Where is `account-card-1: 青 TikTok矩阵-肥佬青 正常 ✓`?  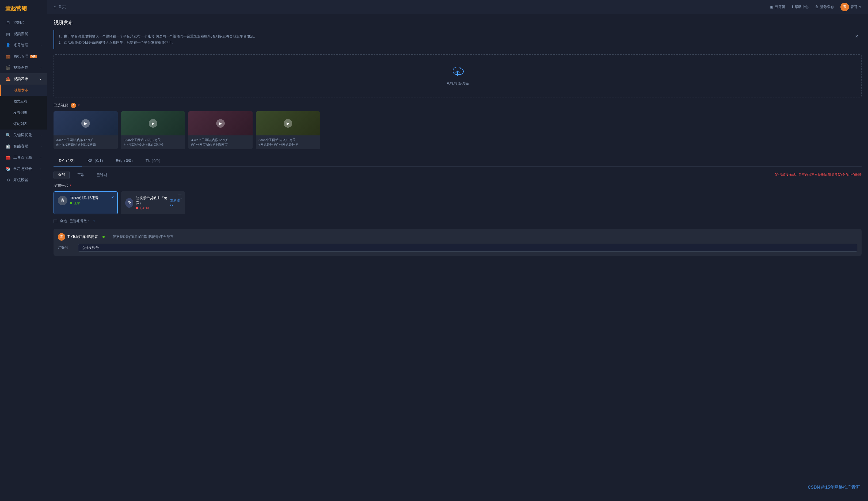
account-card-1: 青 TikTok矩阵-肥佬青 正常 ✓ is located at coordinates (86, 203).